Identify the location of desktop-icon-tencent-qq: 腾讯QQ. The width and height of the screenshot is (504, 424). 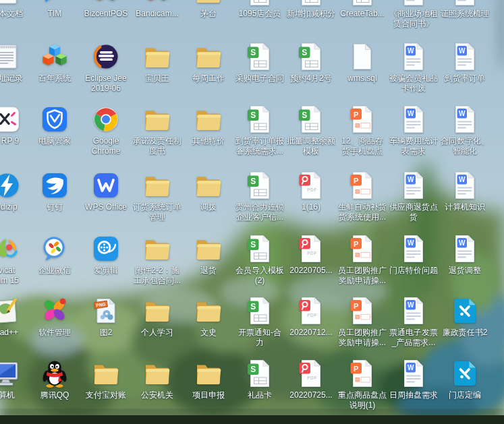
(55, 380).